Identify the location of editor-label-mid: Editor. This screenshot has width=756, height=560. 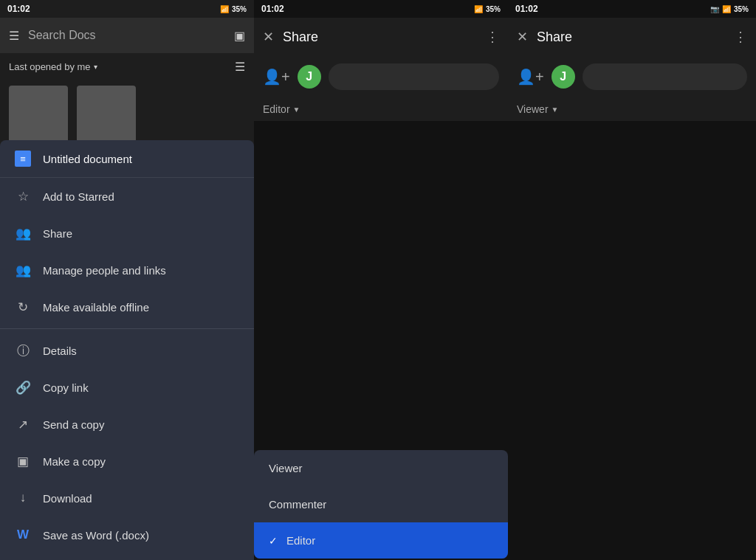
(276, 109).